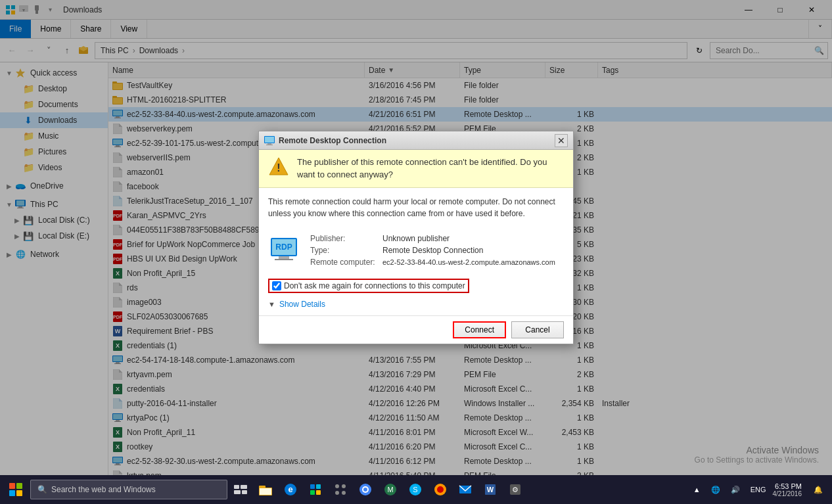  Describe the element at coordinates (697, 490) in the screenshot. I see `tray-up-arrow: ▲` at that location.